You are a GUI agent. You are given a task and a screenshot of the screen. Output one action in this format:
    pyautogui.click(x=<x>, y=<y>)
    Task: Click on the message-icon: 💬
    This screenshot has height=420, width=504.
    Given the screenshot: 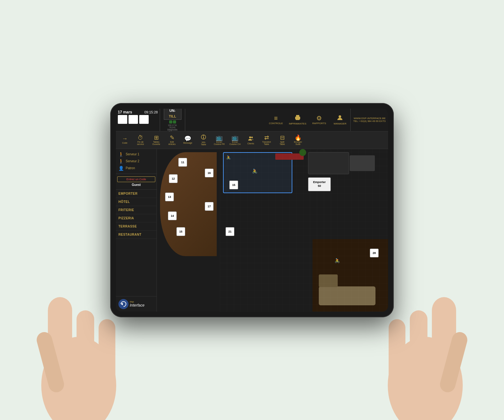 What is the action you would take?
    pyautogui.click(x=188, y=139)
    